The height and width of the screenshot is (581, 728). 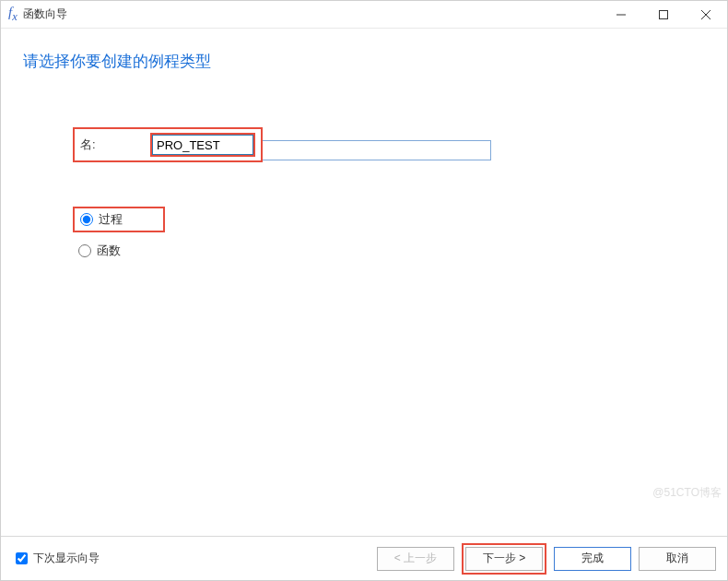 What do you see at coordinates (364, 558) in the screenshot?
I see `footer: 下次显示向导 < 上一步 下一步 > 完成 取消` at bounding box center [364, 558].